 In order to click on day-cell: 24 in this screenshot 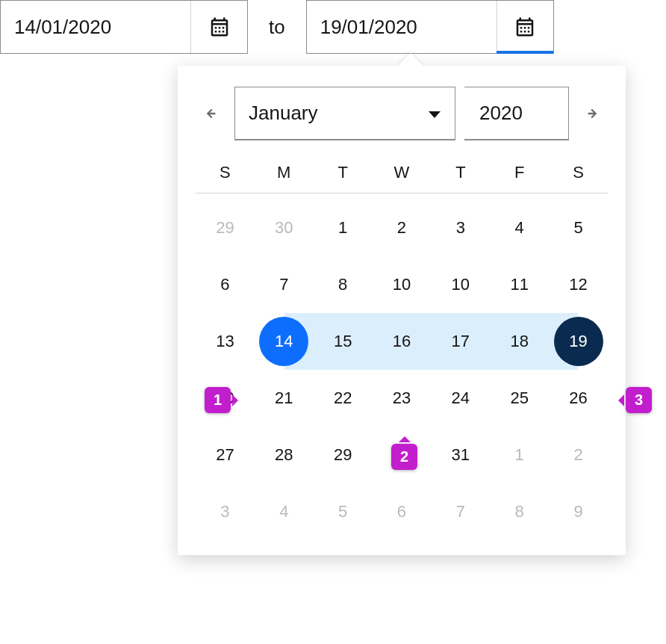, I will do `click(460, 398)`.